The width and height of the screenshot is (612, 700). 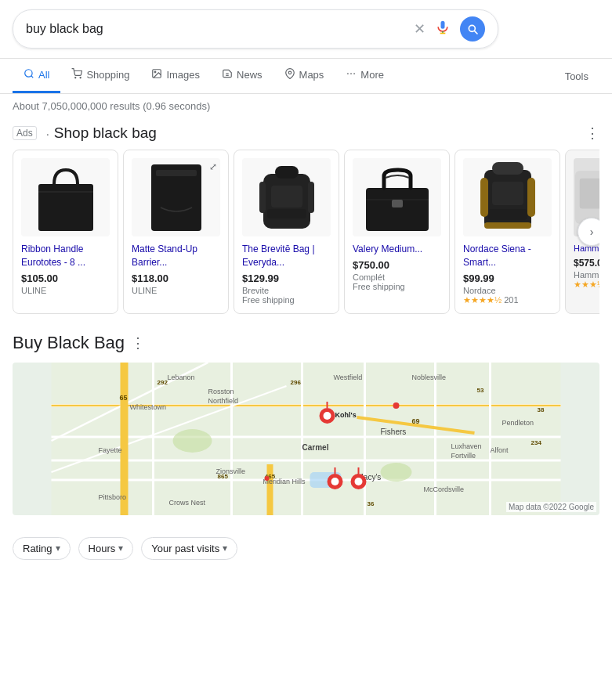 I want to click on product-title-4: Valery Medium..., so click(x=397, y=249).